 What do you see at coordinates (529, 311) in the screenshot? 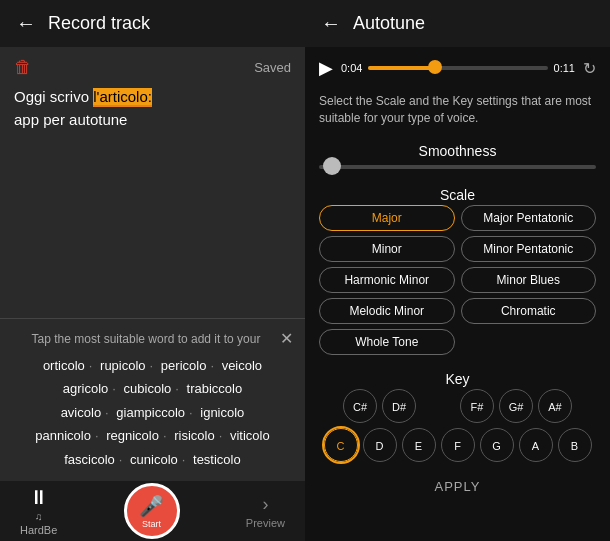
I see `scale-chromatic-button: Chromatic` at bounding box center [529, 311].